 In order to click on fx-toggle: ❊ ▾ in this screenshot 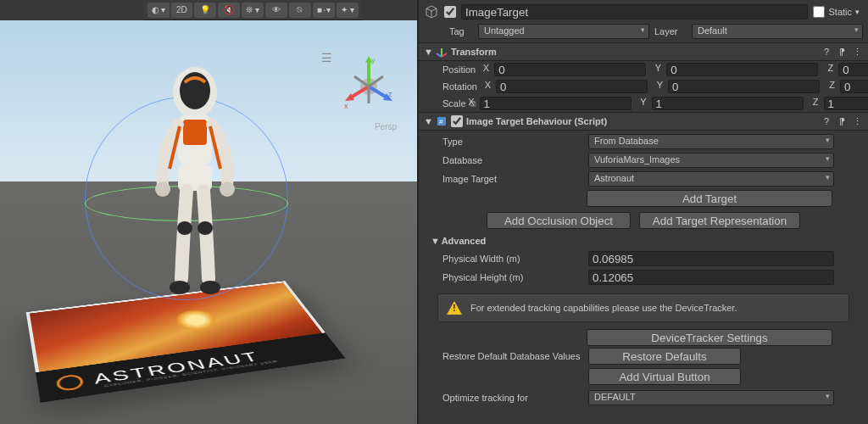, I will do `click(253, 10)`.